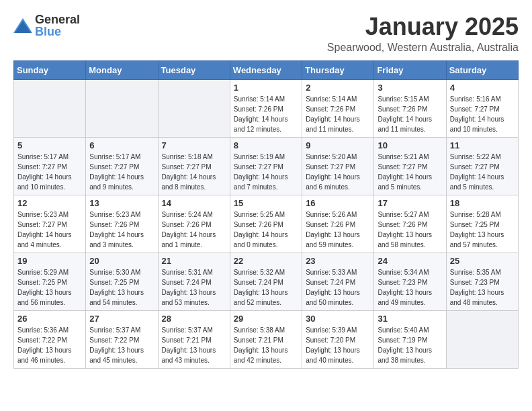 The height and width of the screenshot is (411, 532). Describe the element at coordinates (50, 145) in the screenshot. I see `day-number: 5` at that location.